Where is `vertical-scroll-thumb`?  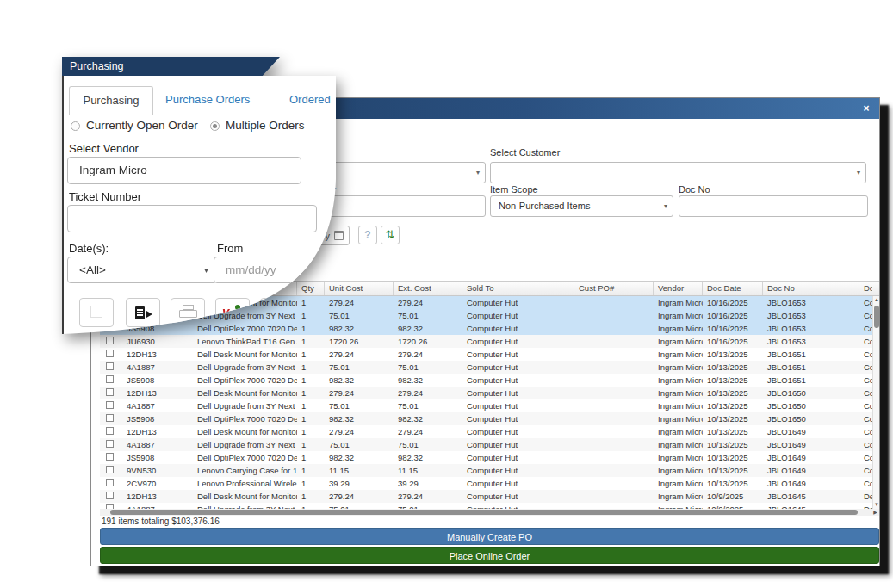
vertical-scroll-thumb is located at coordinates (877, 317).